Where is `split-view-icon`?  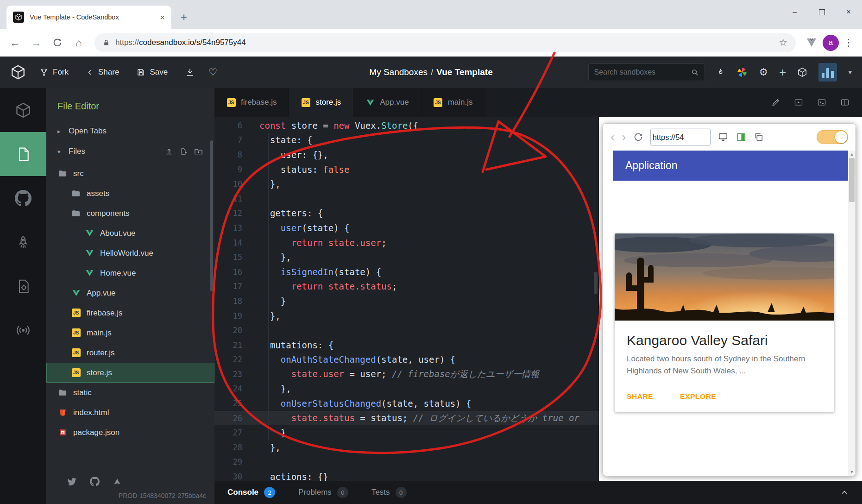
split-view-icon is located at coordinates (845, 102).